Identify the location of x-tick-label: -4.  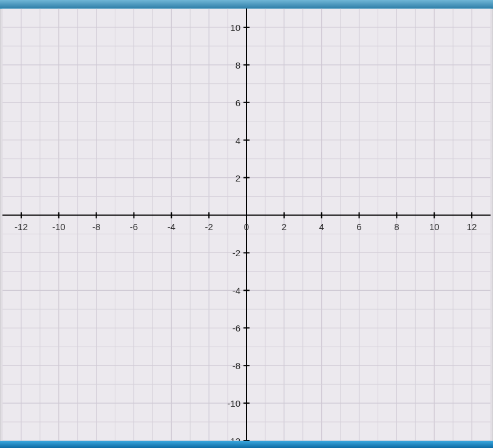
(171, 227).